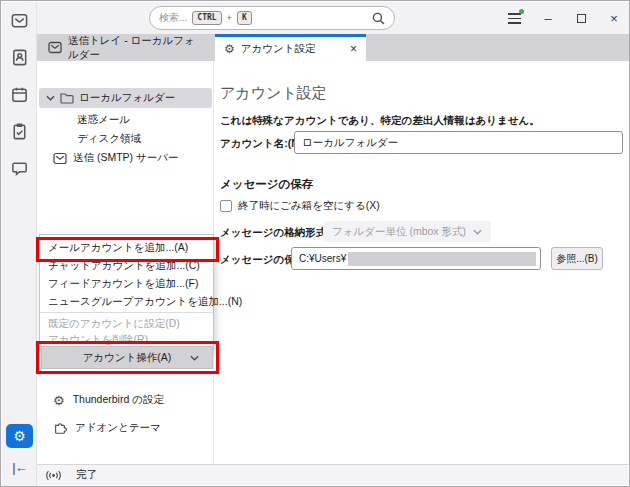 This screenshot has width=630, height=487. Describe the element at coordinates (332, 474) in the screenshot. I see `status-bar: 完了` at that location.